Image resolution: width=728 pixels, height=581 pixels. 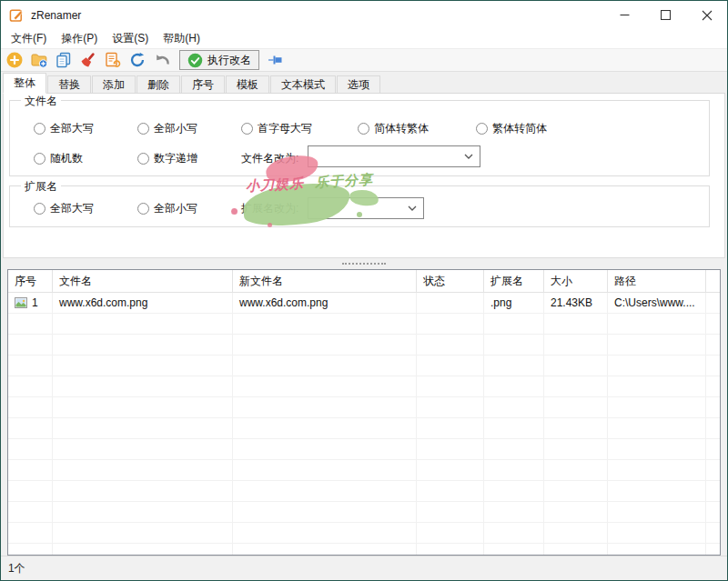 I want to click on folder-plus-icon, so click(x=39, y=60).